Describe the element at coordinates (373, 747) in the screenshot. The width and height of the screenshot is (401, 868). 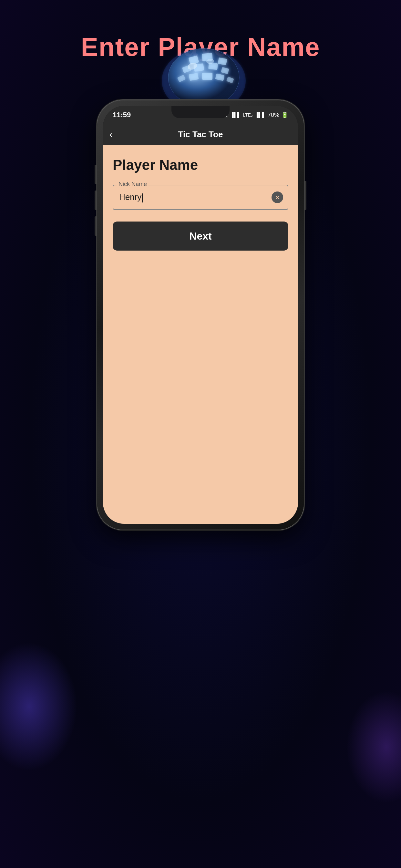
I see `bg-glow-right` at that location.